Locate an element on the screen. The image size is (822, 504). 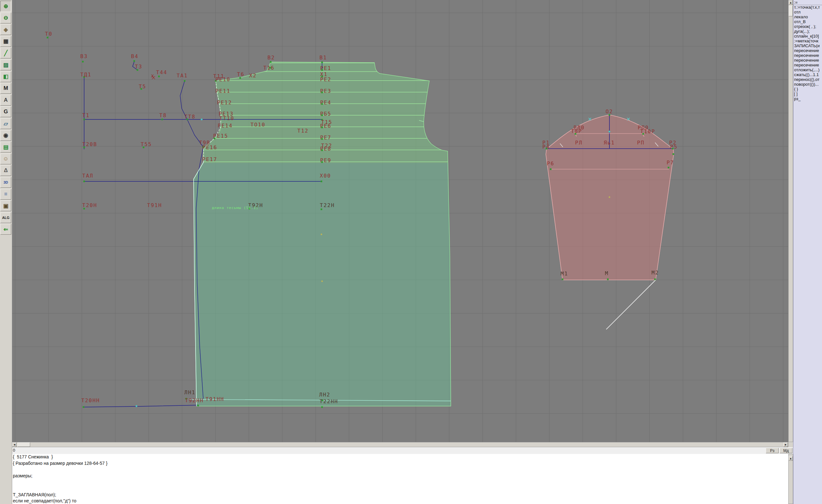
point-label: РЕ11 is located at coordinates (223, 91).